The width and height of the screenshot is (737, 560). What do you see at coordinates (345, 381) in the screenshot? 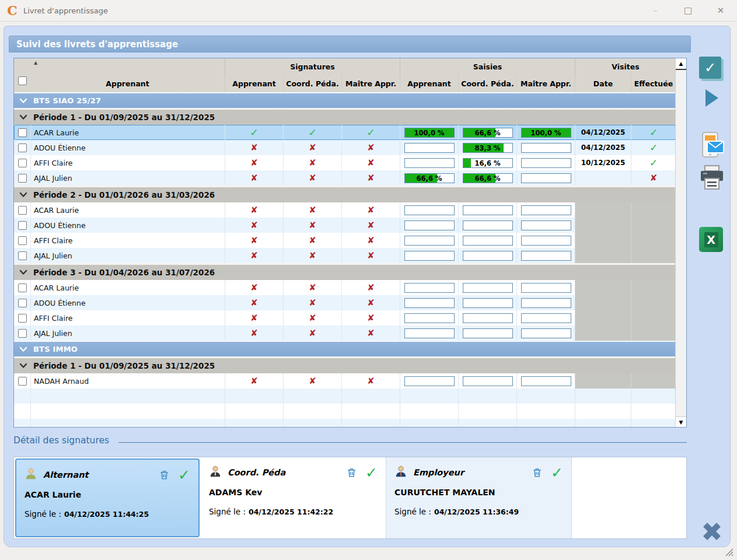
I see `table-row: NADAH Arnaud✘✘✘` at bounding box center [345, 381].